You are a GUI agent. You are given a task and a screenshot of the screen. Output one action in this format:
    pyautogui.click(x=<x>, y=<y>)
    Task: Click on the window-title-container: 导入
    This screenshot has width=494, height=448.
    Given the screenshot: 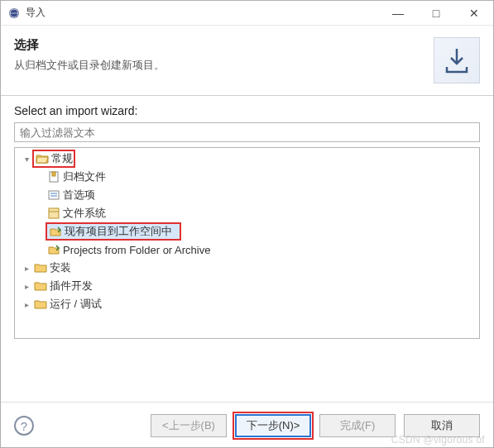 What is the action you would take?
    pyautogui.click(x=194, y=13)
    